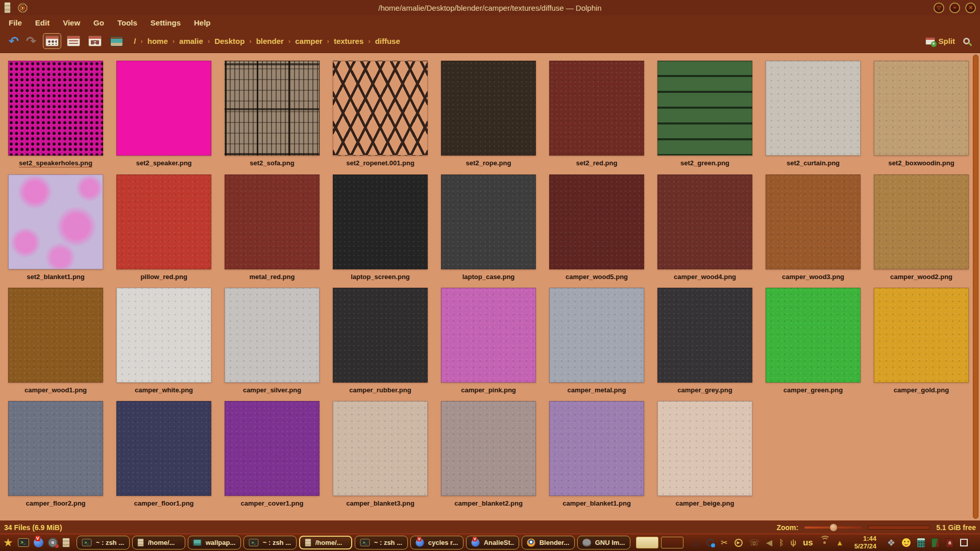  What do you see at coordinates (388, 41) in the screenshot?
I see `breadcrumb-segment: diffuse` at bounding box center [388, 41].